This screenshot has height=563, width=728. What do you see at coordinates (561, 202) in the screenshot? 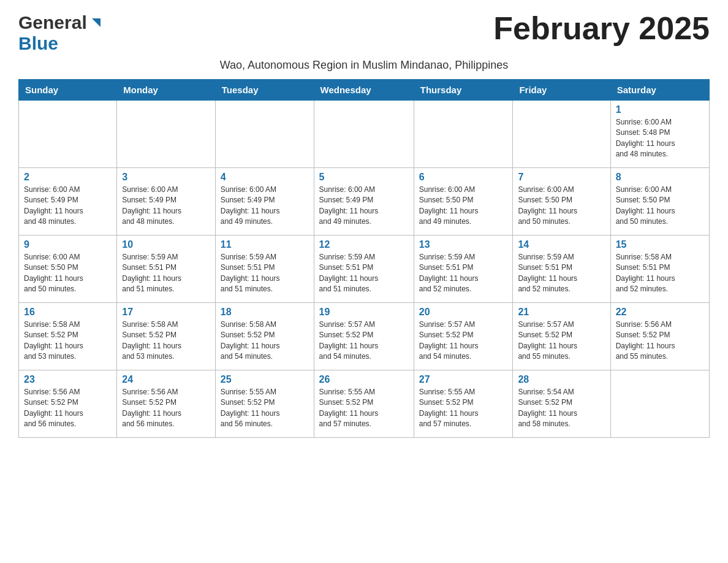
I see `calendar-cell: 7Sunrise: 6:00 AM Sunset: 5:50 PM Daylig…` at bounding box center [561, 202].